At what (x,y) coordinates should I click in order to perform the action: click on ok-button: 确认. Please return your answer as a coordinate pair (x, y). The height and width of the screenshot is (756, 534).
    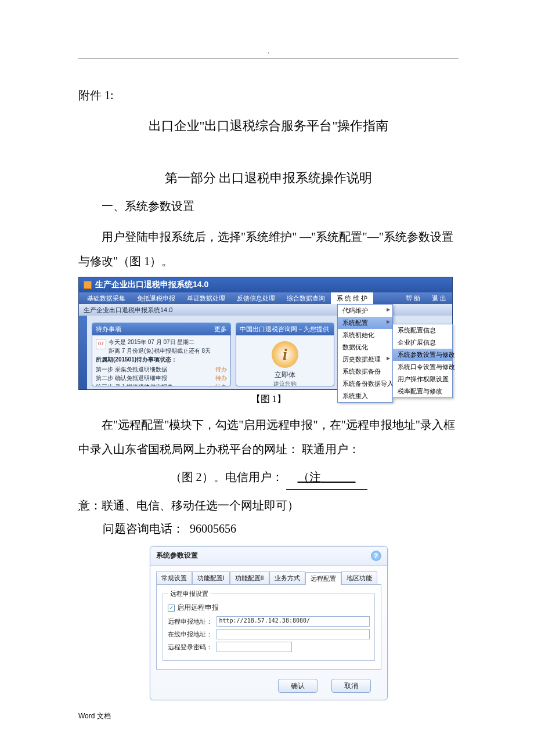
    Looking at the image, I should click on (298, 686).